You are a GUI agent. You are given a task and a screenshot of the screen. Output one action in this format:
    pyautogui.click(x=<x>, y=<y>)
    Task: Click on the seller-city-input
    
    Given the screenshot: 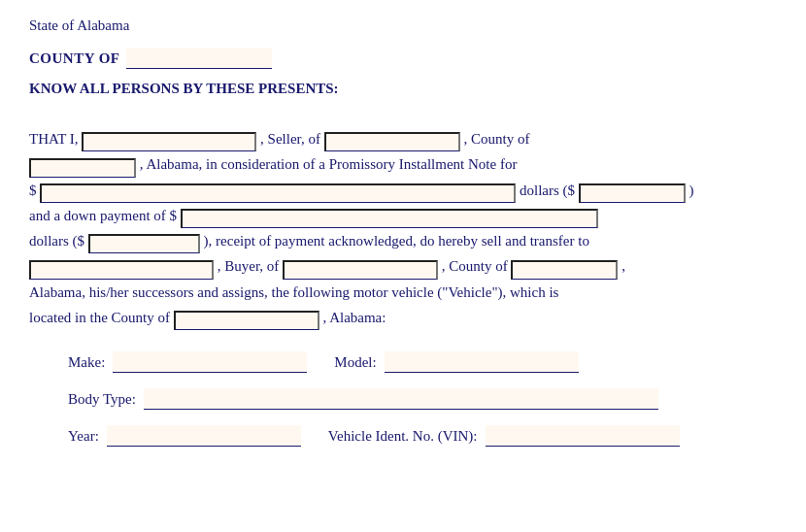 What is the action you would take?
    pyautogui.click(x=392, y=142)
    